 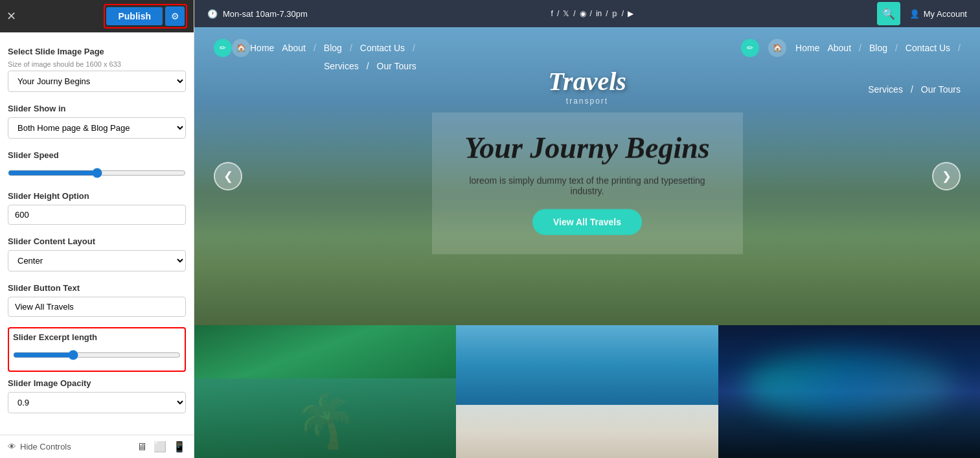 I want to click on our-tours-link-right: Our Tours, so click(x=940, y=89).